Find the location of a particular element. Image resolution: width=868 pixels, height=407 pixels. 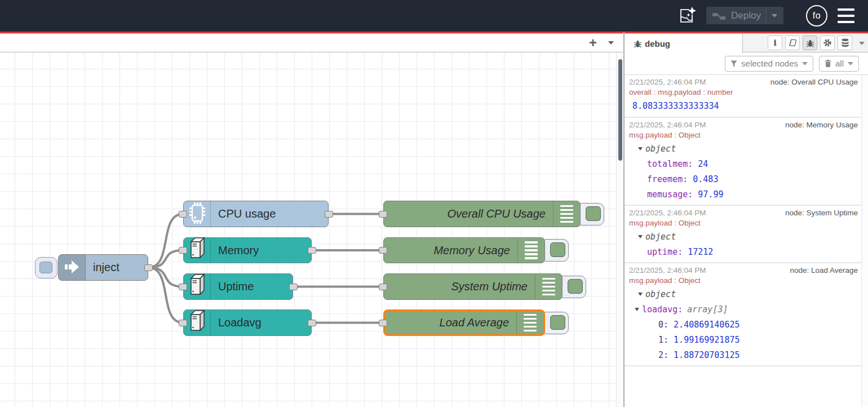

debug-key: freemem: is located at coordinates (667, 179).